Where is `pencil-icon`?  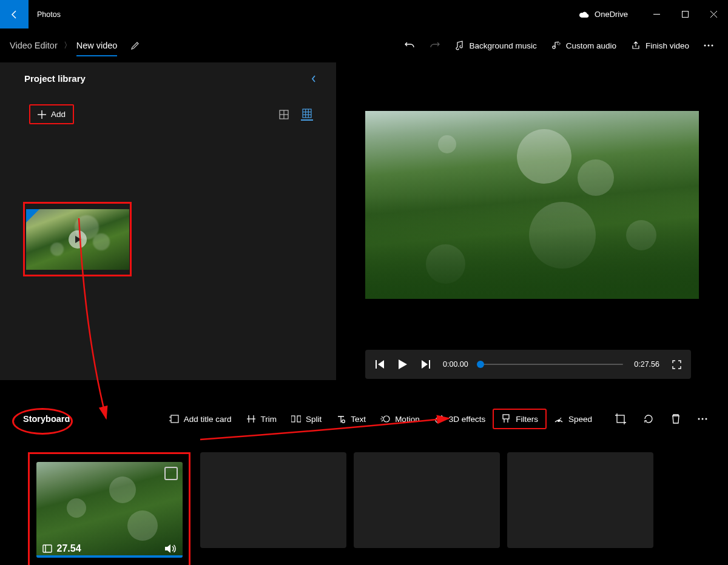 pencil-icon is located at coordinates (135, 45).